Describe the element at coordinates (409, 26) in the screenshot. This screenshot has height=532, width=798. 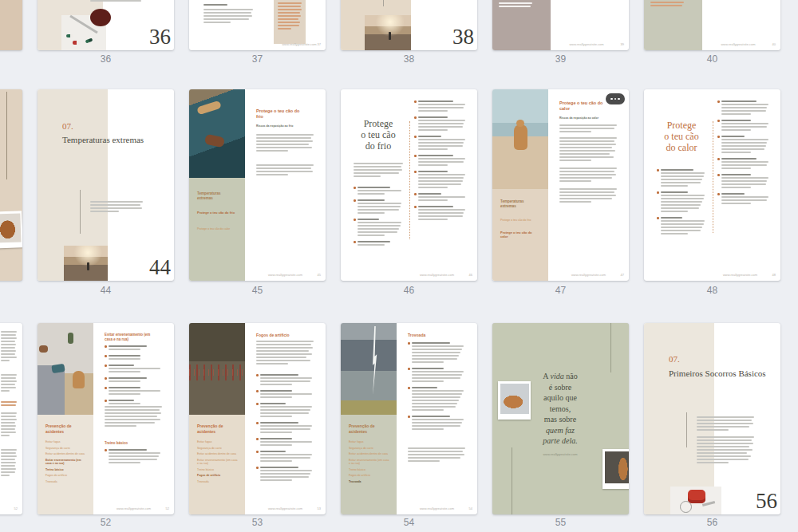
I see `page-thumbnail-38: 38` at that location.